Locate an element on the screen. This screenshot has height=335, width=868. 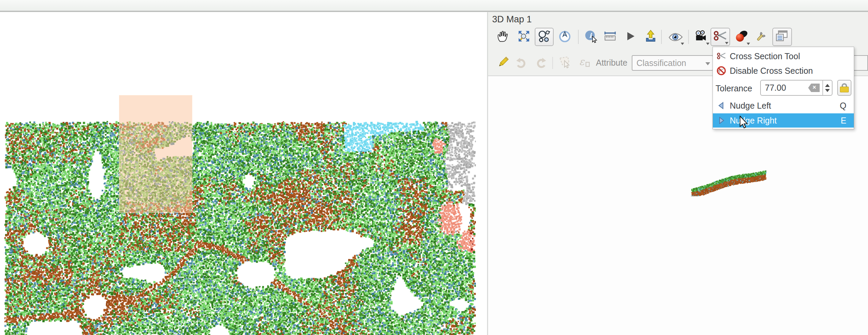
cross-section-button is located at coordinates (720, 37).